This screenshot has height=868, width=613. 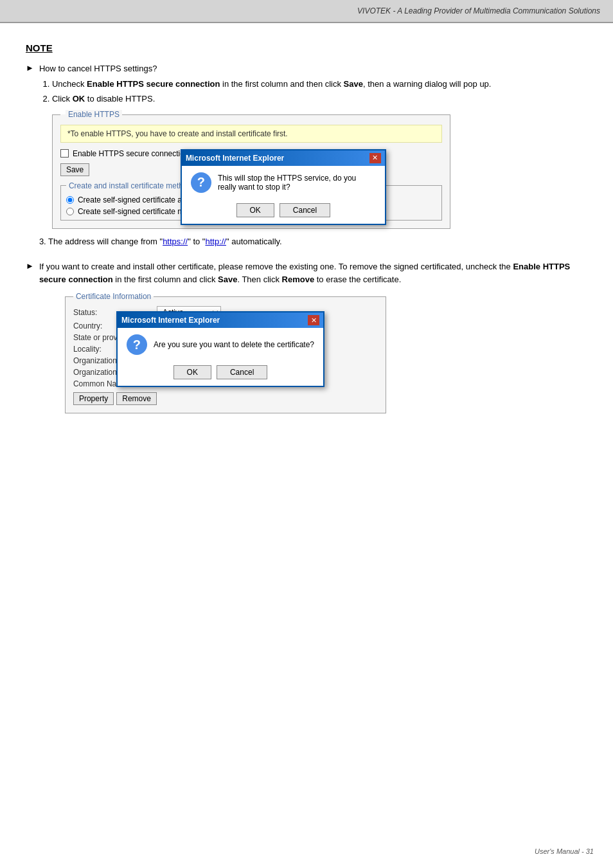 What do you see at coordinates (136, 399) in the screenshot?
I see `remove-button: Remove` at bounding box center [136, 399].